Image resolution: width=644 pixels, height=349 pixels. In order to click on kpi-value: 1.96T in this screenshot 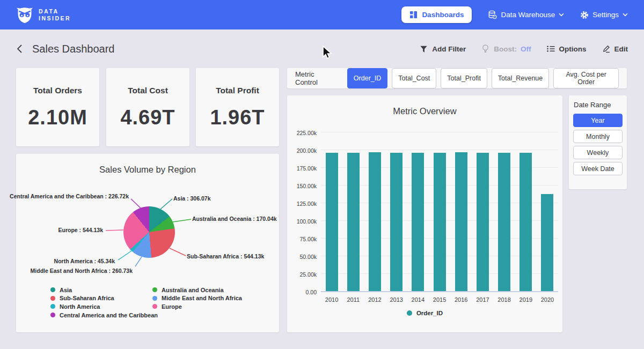, I will do `click(237, 118)`.